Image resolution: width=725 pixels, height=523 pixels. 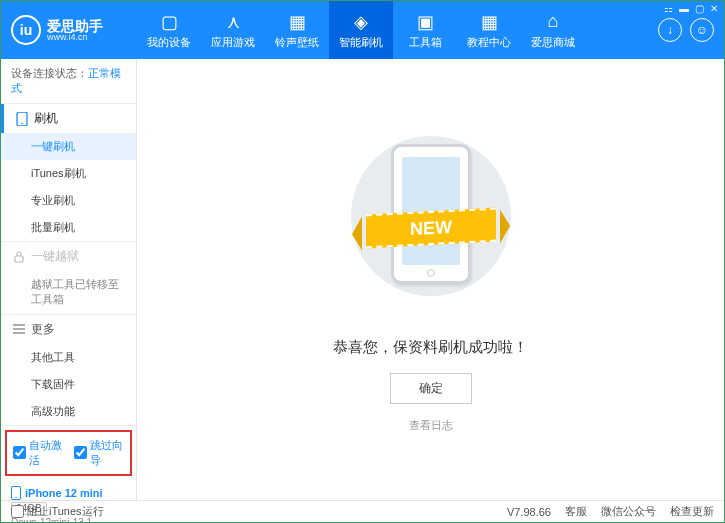 What do you see at coordinates (670, 30) in the screenshot?
I see `download-button: ↓` at bounding box center [670, 30].